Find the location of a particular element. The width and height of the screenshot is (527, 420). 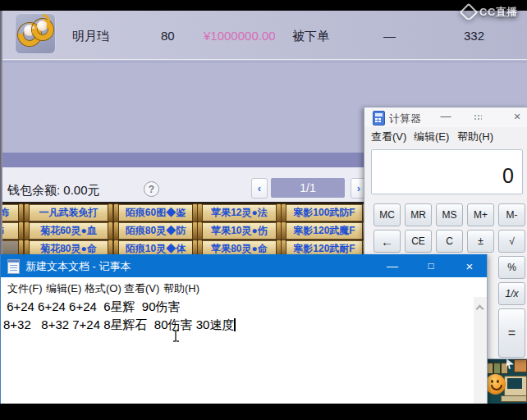

notepad-titlebar: 新建文本文档 - 记事本 — □ × is located at coordinates (244, 266).